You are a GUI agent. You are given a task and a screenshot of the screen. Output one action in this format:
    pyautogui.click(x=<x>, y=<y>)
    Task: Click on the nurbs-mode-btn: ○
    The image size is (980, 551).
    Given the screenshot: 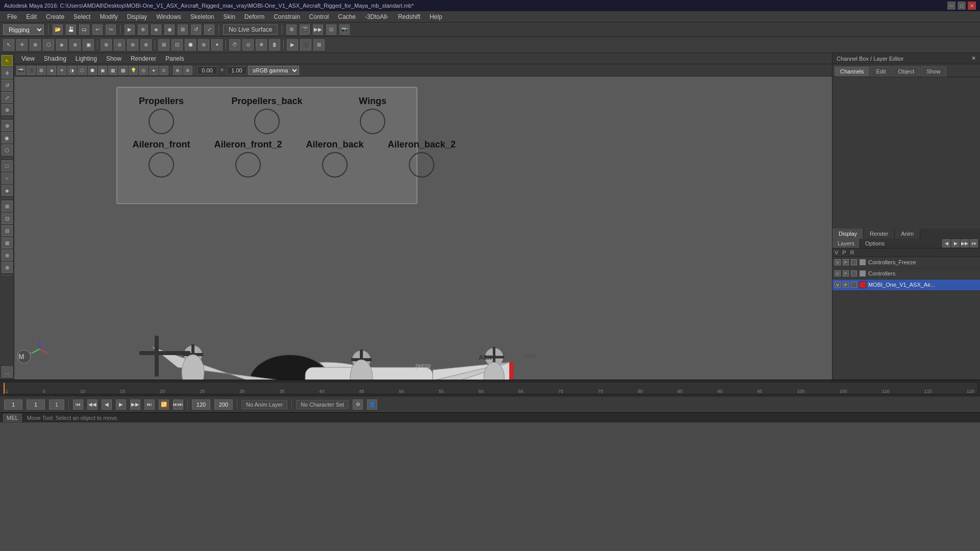 What is the action you would take?
    pyautogui.click(x=7, y=178)
    